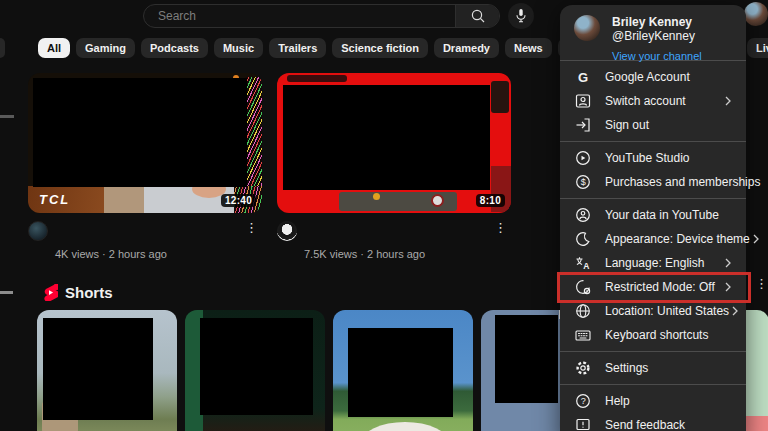 The image size is (768, 431). Describe the element at coordinates (653, 335) in the screenshot. I see `menu-item-keyboard-shortcuts: Keyboard shortcuts` at that location.